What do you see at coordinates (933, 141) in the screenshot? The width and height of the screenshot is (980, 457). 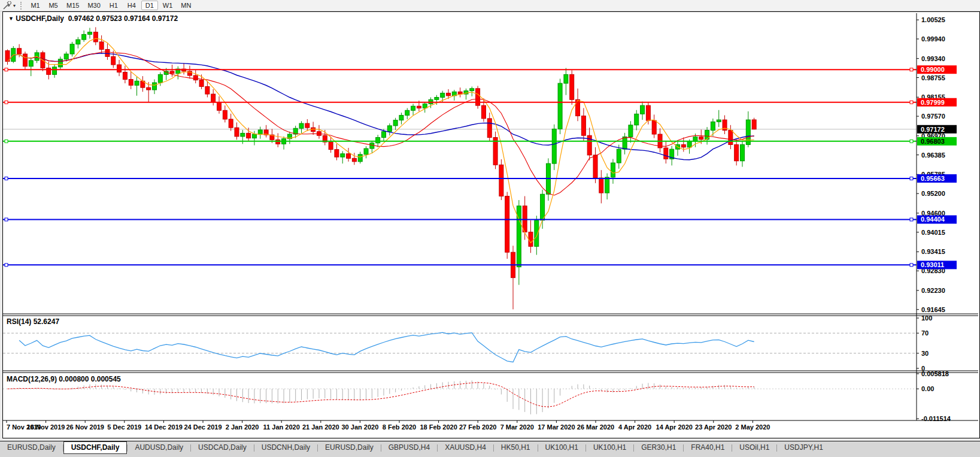 I see `svg-text: 0.96803` at bounding box center [933, 141].